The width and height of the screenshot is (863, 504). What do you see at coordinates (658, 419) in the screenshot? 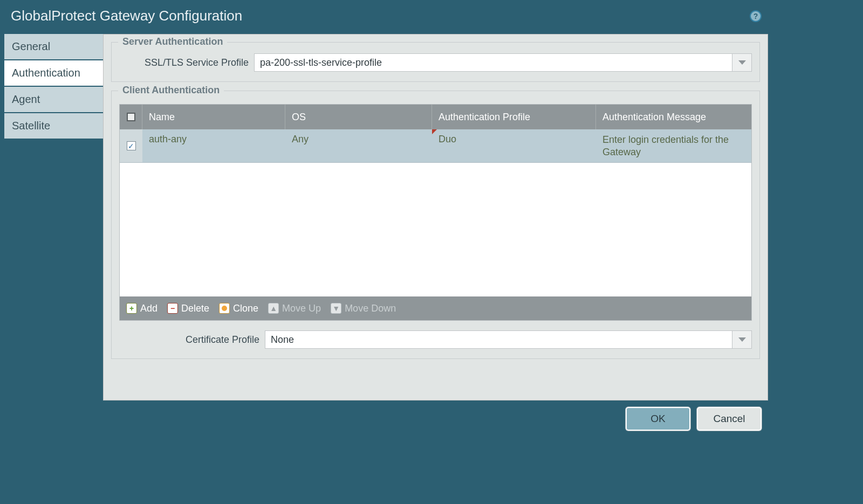
I see `ok-button: OK` at bounding box center [658, 419].